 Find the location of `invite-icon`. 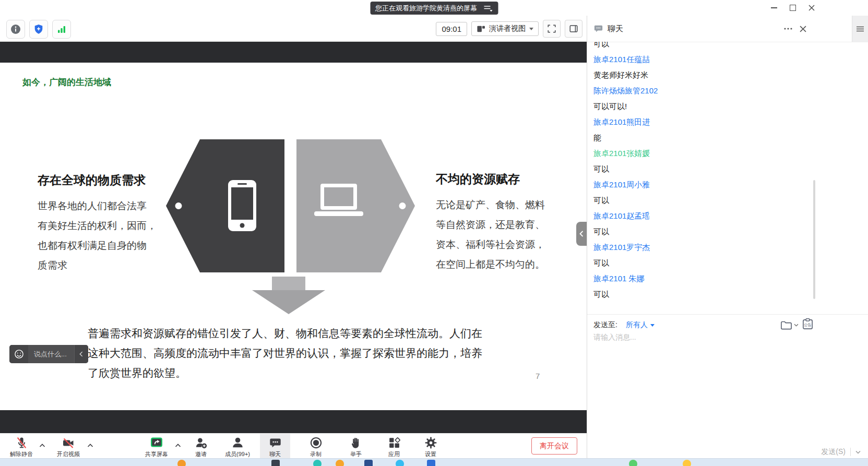

invite-icon is located at coordinates (201, 443).